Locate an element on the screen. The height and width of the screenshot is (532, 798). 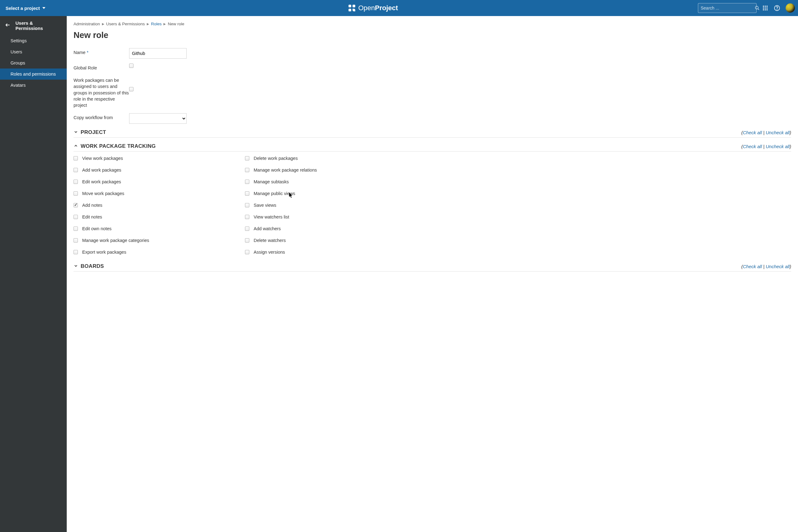
permission-label: Add notes is located at coordinates (92, 205).